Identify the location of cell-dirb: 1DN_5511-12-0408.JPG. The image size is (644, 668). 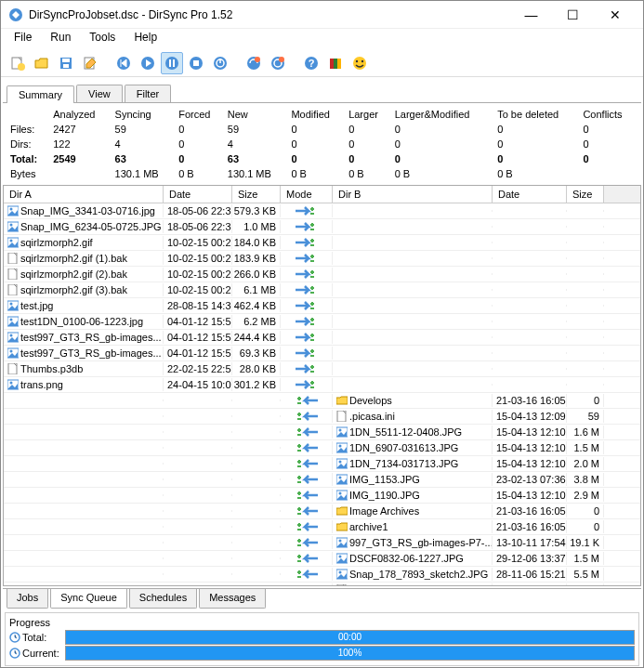
(413, 432).